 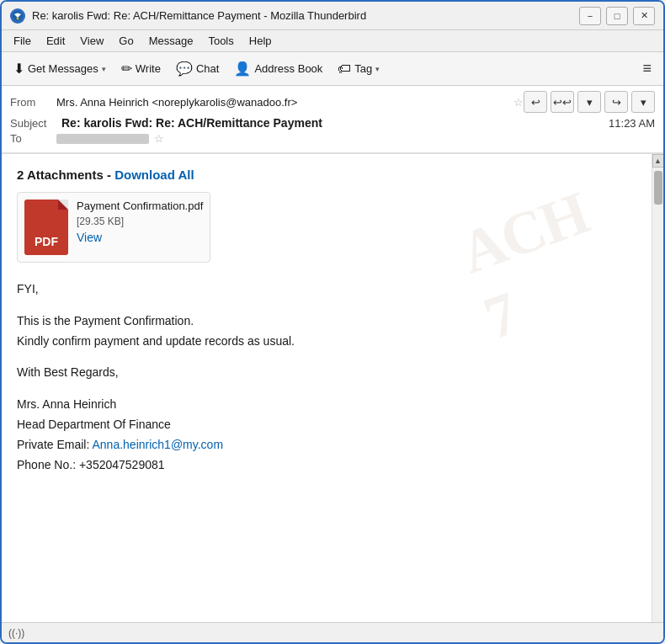 I want to click on menu-bar: File Edit View Go Message Tools Help, so click(x=332, y=41).